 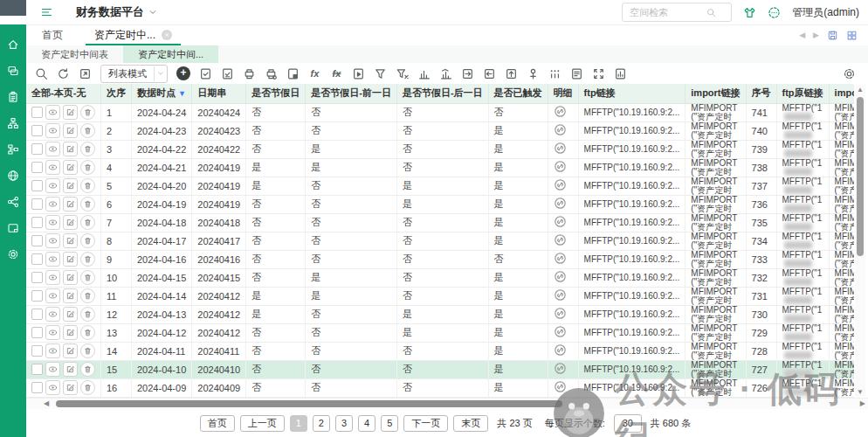 What do you see at coordinates (206, 73) in the screenshot?
I see `toolbar-doc-check-icon` at bounding box center [206, 73].